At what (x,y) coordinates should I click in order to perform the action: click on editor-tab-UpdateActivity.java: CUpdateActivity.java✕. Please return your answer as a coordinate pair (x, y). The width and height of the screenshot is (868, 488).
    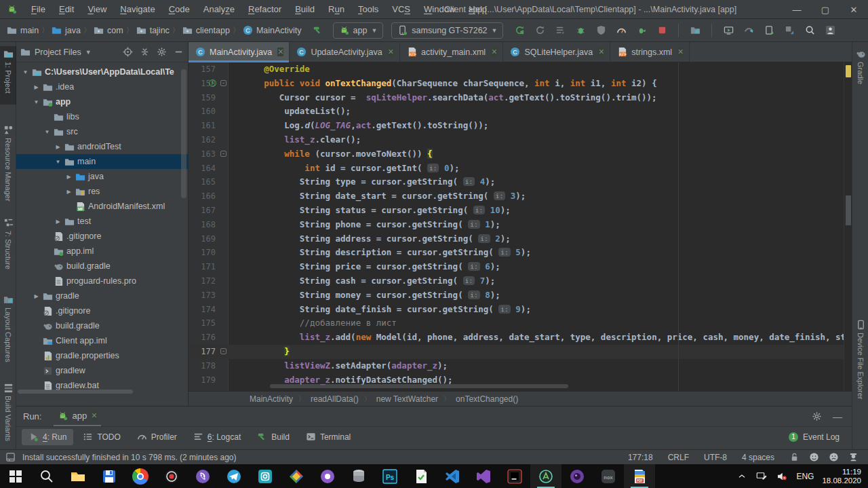
    Looking at the image, I should click on (344, 52).